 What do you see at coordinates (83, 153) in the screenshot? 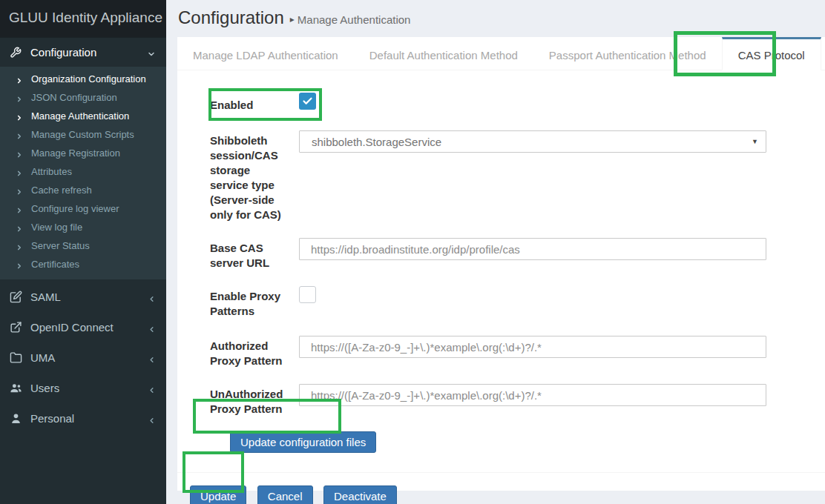
I see `sidebar-item-manage-registration: Manage Registration` at bounding box center [83, 153].